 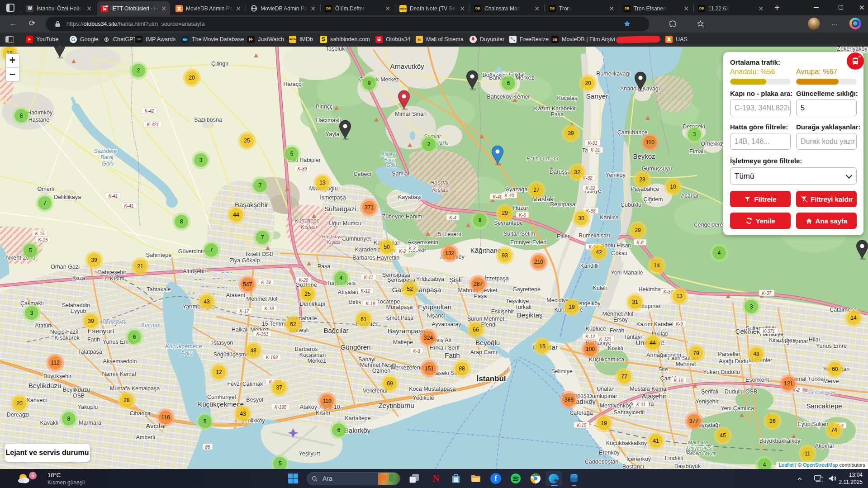 What do you see at coordinates (542, 346) in the screenshot?
I see `svg-text: 15` at bounding box center [542, 346].